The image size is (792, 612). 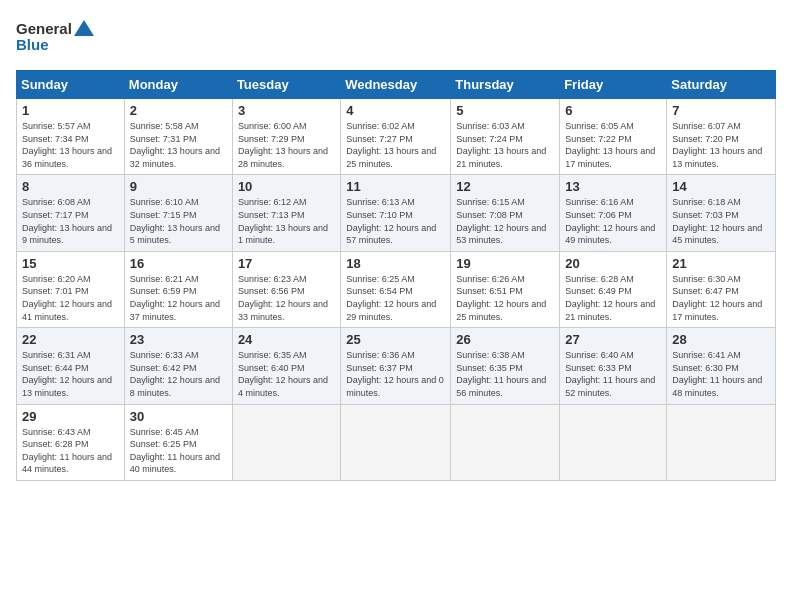 I want to click on calendar-cell: 14Sunrise: 6:18 AMSunset: 7:03 PMDayligh…, so click(x=722, y=213).